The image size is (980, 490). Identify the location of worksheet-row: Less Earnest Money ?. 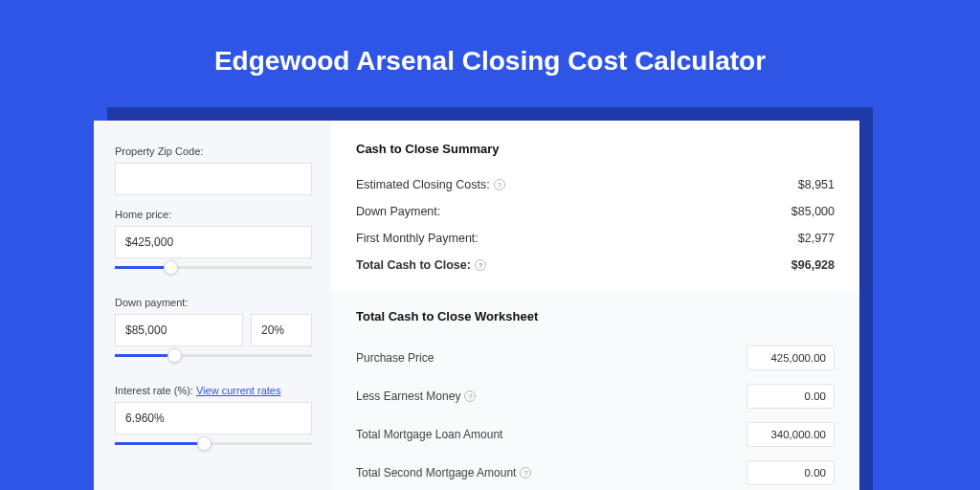
(595, 396).